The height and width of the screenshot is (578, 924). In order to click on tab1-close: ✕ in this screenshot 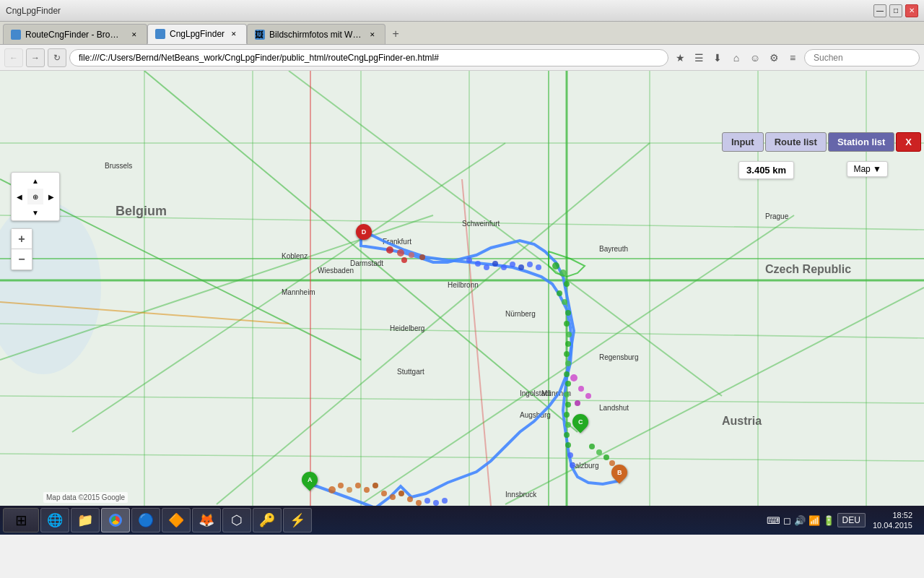, I will do `click(134, 35)`.